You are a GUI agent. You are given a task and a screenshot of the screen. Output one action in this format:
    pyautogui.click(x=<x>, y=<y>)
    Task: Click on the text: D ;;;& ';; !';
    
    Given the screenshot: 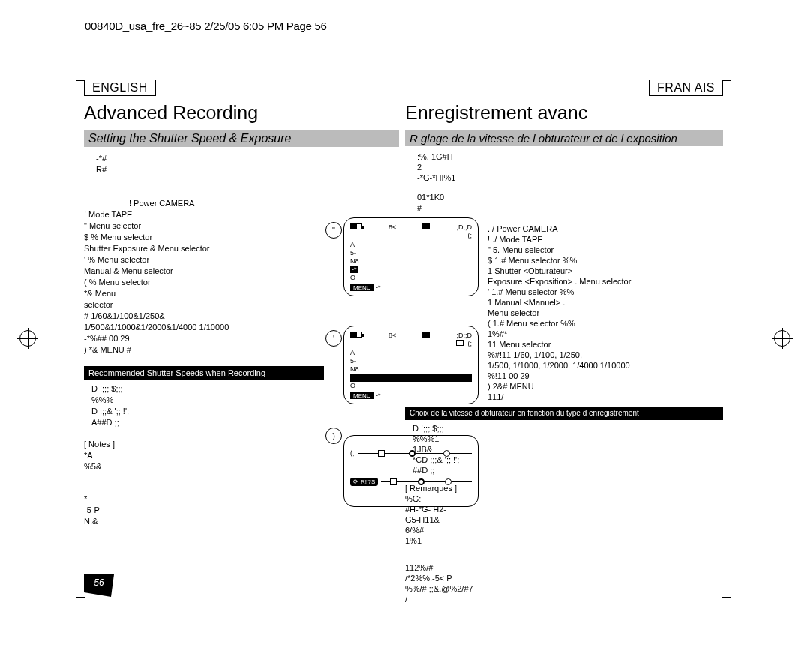 What is the action you would take?
    pyautogui.click(x=208, y=411)
    